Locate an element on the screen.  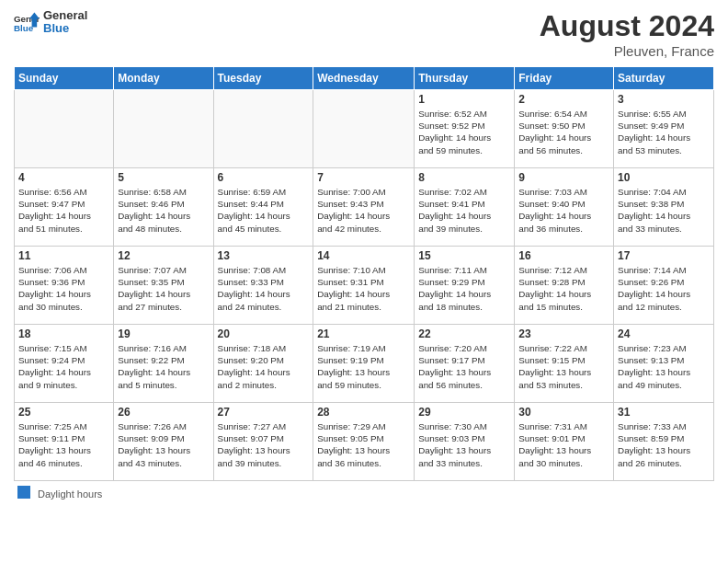
day-info: Sunrise: 7:29 AMSunset: 9:05 PMDaylight:… is located at coordinates (364, 445).